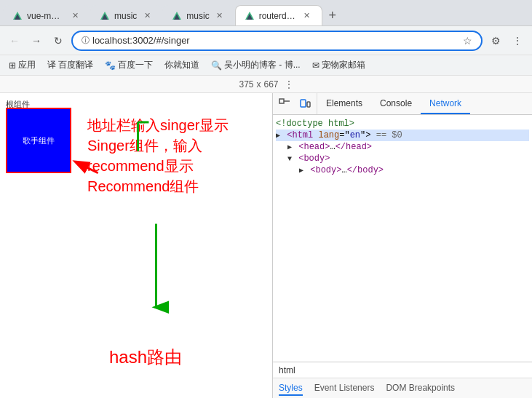 The width and height of the screenshot is (532, 398). What do you see at coordinates (36, 41) in the screenshot?
I see `forward-button: →` at bounding box center [36, 41].